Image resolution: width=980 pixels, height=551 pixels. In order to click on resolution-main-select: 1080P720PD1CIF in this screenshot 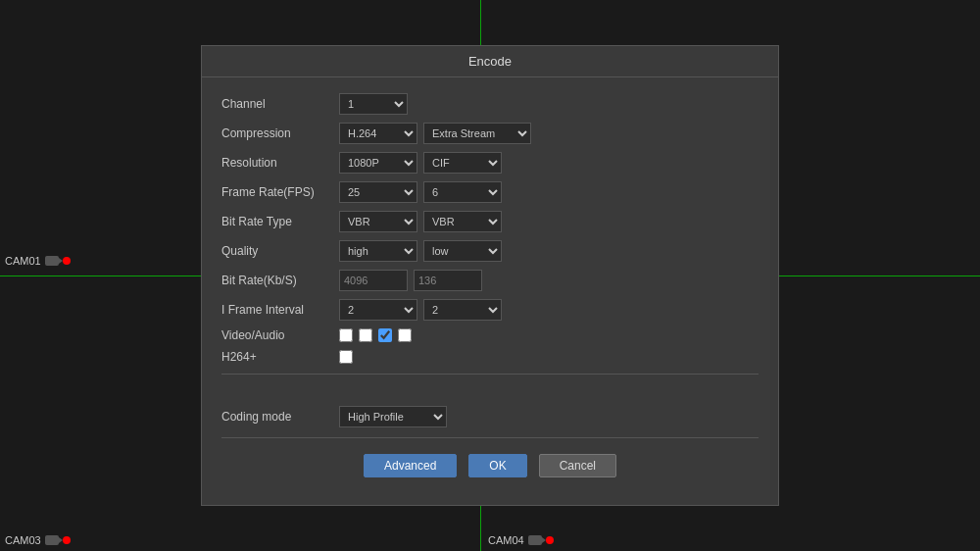, I will do `click(378, 163)`.